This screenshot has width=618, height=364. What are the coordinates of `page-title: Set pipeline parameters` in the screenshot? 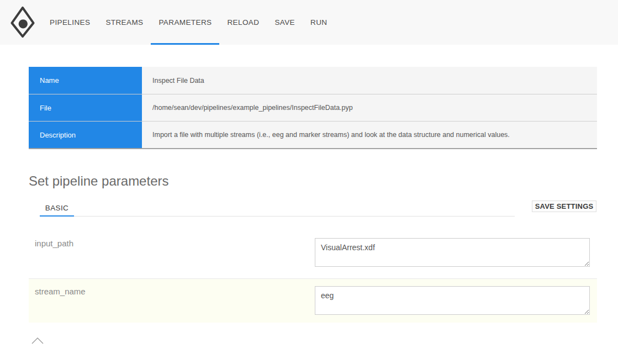 It's located at (98, 181).